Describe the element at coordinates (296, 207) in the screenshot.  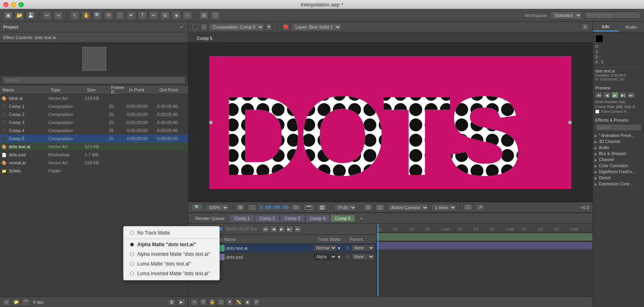
I see `timecode-btn: ⏱` at that location.